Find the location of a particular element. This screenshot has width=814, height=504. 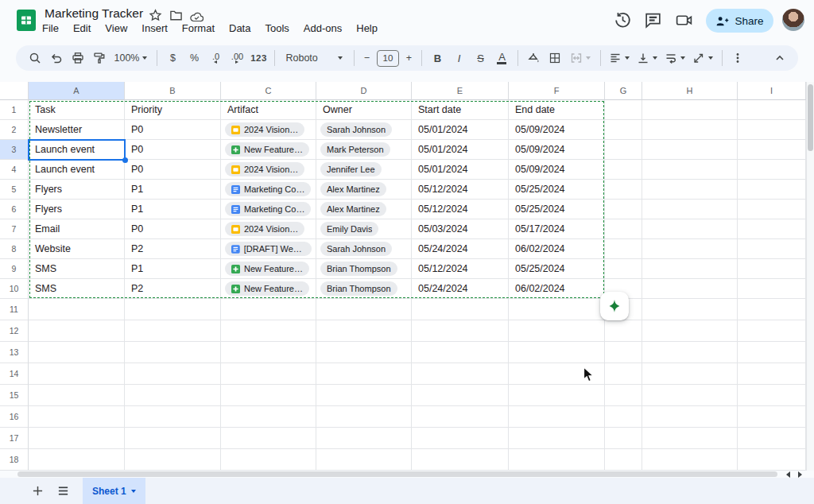

cell-A7: Email is located at coordinates (76, 229).